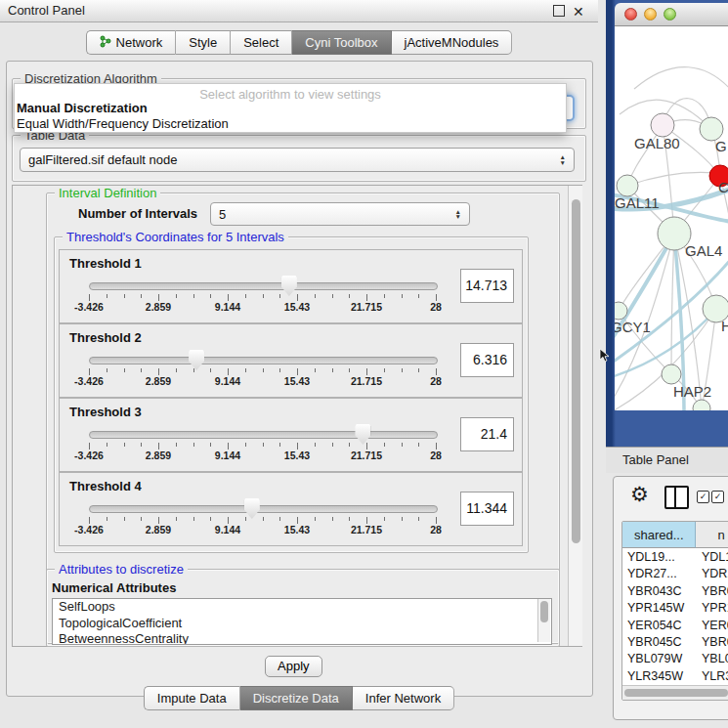 The height and width of the screenshot is (728, 728). Describe the element at coordinates (661, 625) in the screenshot. I see `cell-shared-name: YER054C` at that location.